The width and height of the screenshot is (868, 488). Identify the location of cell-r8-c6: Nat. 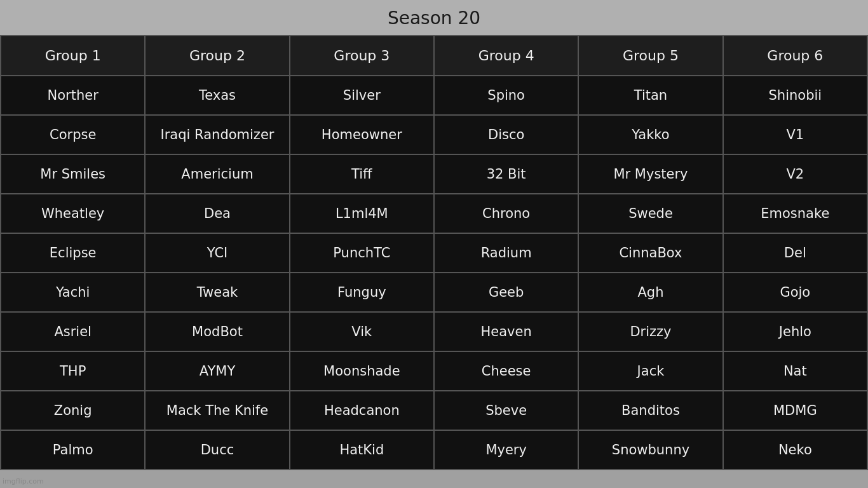
(796, 371).